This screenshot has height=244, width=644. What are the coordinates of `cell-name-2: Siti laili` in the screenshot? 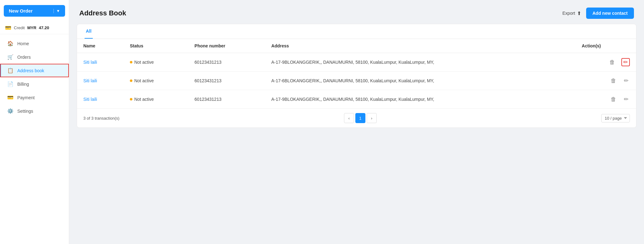 It's located at (100, 99).